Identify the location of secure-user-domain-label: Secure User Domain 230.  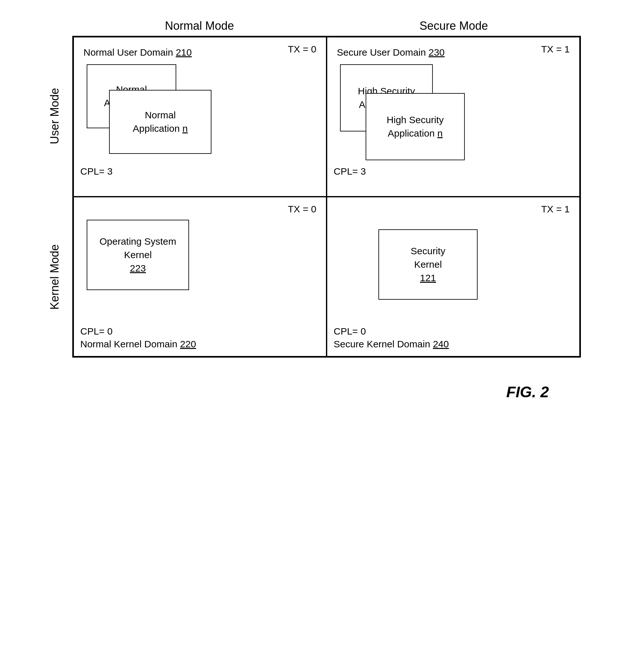
(453, 52).